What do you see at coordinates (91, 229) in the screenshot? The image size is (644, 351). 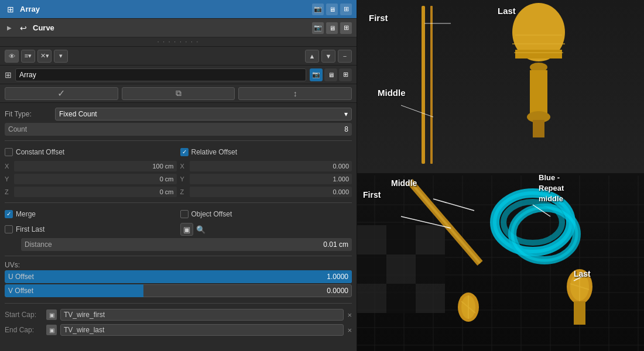 I see `first-last-checkbox-row: First Last` at bounding box center [91, 229].